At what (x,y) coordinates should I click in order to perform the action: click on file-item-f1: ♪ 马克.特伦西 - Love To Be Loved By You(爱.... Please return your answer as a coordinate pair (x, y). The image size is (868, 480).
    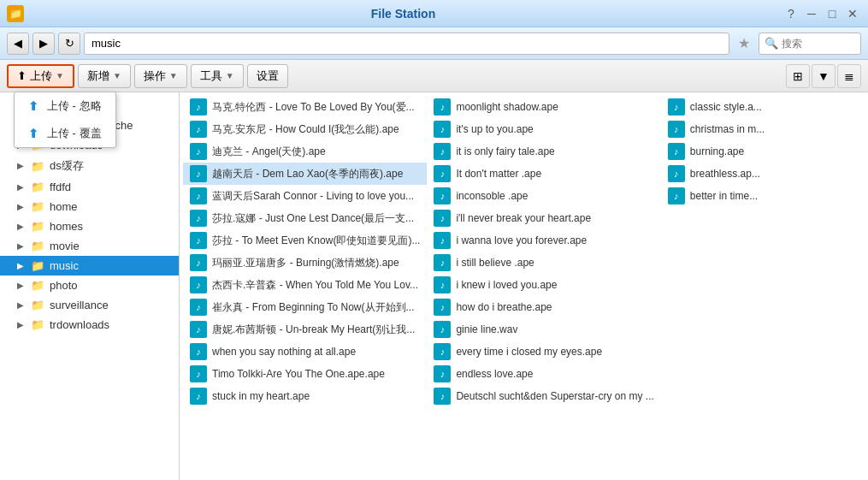
    Looking at the image, I should click on (304, 107).